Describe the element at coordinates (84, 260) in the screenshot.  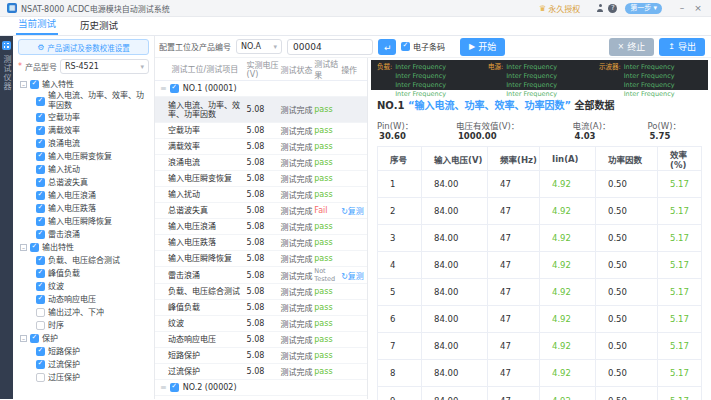
I see `tree-item: 负载、电压综合测试` at that location.